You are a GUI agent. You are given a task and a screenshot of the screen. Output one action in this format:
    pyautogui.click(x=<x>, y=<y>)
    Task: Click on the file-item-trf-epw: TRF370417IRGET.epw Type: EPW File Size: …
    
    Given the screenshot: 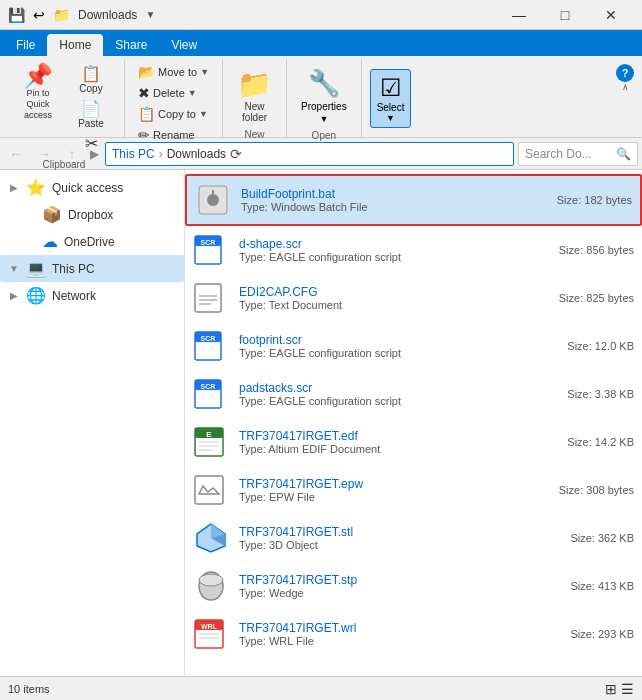 What is the action you would take?
    pyautogui.click(x=414, y=490)
    